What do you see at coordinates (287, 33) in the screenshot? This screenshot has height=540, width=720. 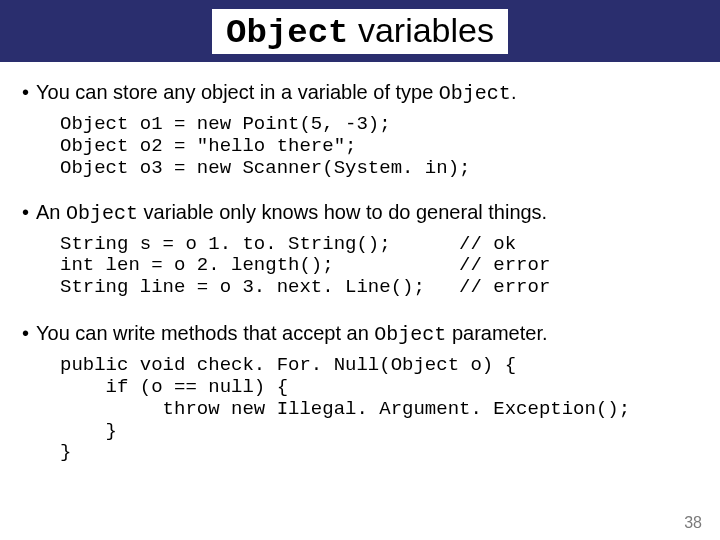 I see `title-mono: Object` at bounding box center [287, 33].